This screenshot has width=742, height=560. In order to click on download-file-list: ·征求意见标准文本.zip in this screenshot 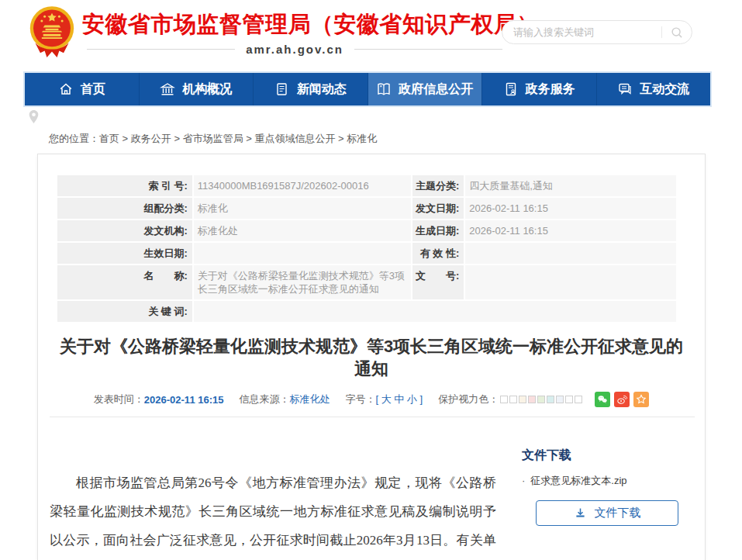, I will do `click(610, 481)`.